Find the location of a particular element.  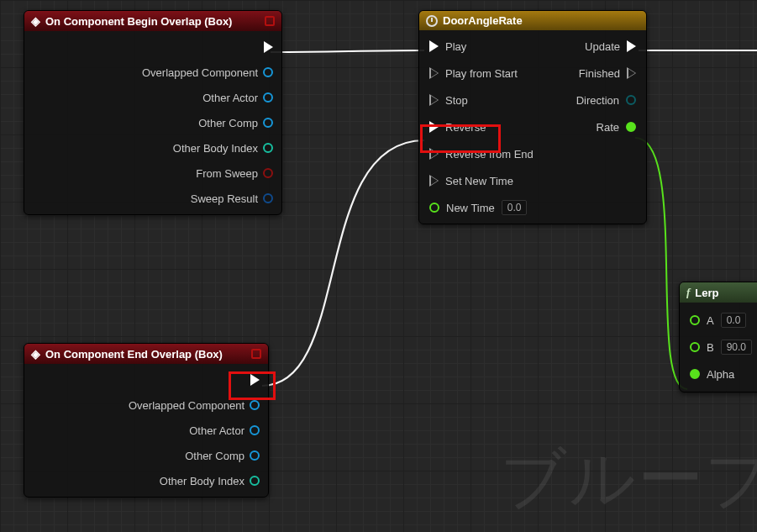

pin-label: Play is located at coordinates (455, 47).